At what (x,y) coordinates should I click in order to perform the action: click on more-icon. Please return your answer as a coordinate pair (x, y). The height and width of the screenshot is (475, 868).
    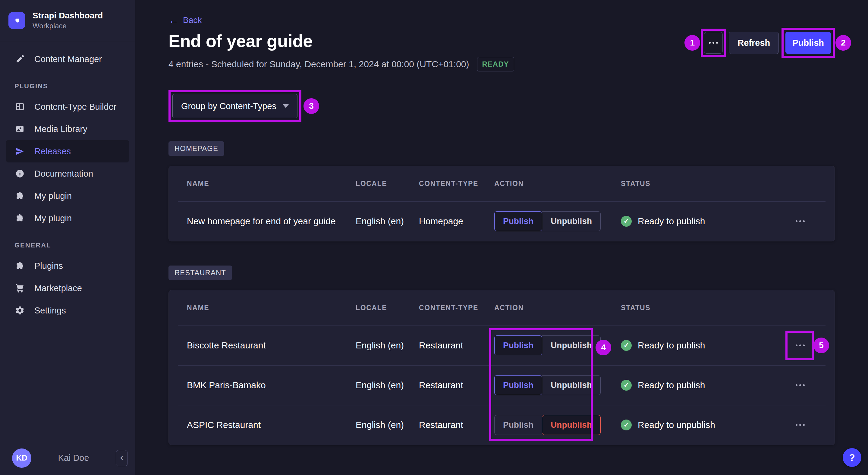
    Looking at the image, I should click on (714, 43).